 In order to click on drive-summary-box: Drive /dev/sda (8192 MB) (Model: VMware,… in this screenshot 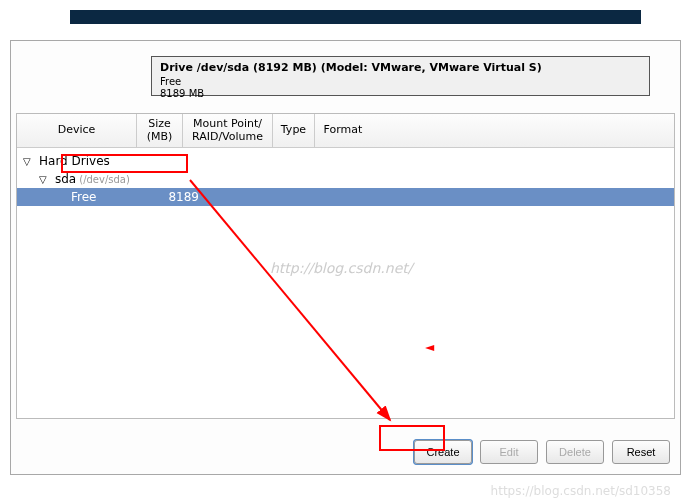, I will do `click(400, 76)`.